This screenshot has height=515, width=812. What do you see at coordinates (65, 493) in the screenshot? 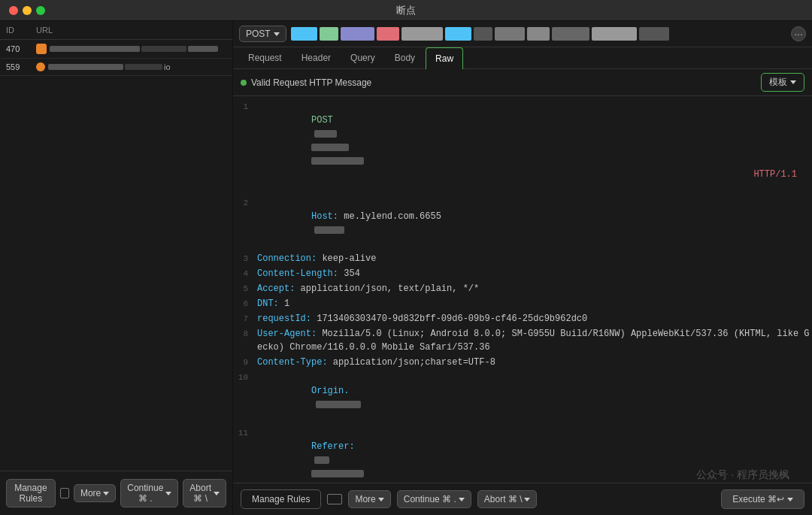
I see `columns-icon` at bounding box center [65, 493].